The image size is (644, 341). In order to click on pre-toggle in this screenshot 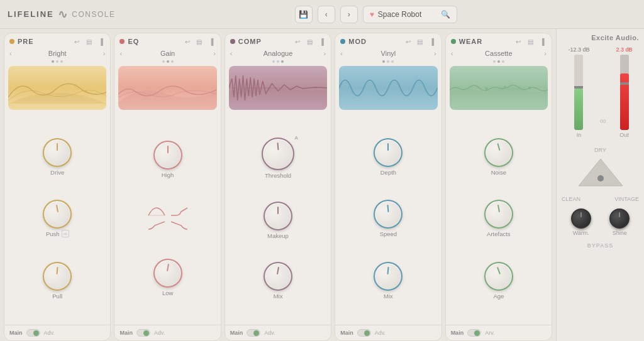, I will do `click(33, 333)`.